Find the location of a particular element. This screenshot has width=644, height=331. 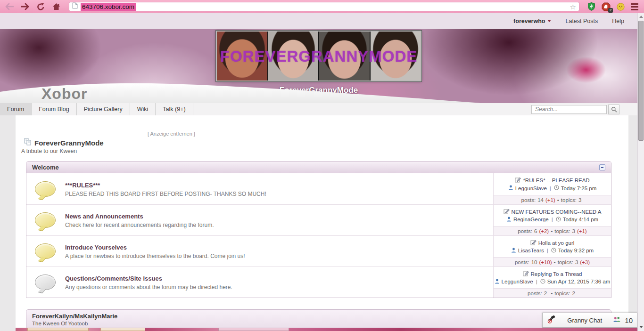

banner-image: FOREVERGRANNYMODE is located at coordinates (319, 56).